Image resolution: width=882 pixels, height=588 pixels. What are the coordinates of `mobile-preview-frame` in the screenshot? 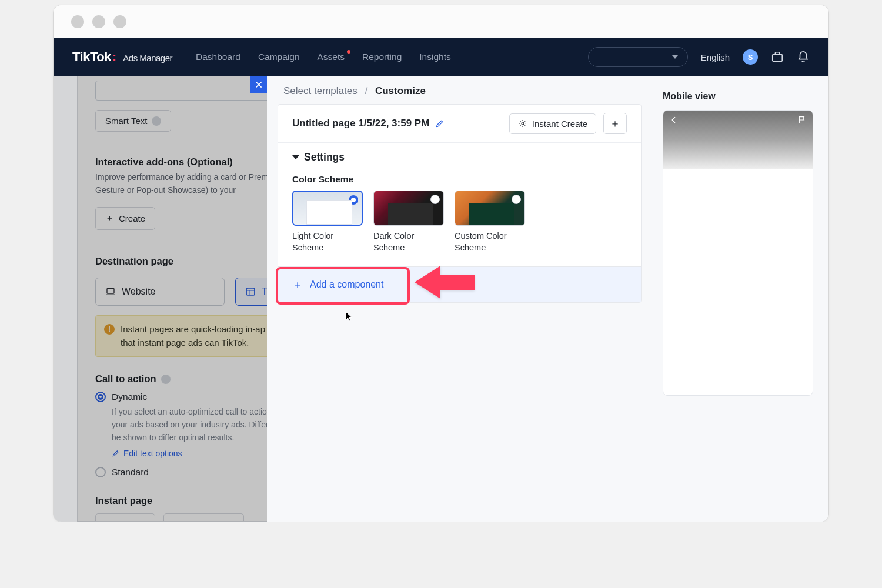 It's located at (738, 253).